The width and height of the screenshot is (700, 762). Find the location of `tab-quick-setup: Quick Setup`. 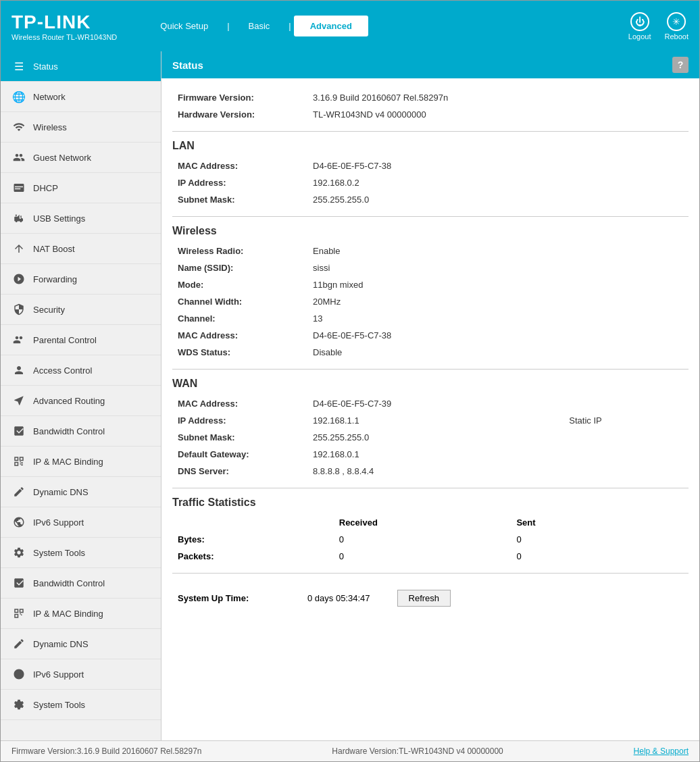

tab-quick-setup: Quick Setup is located at coordinates (184, 26).